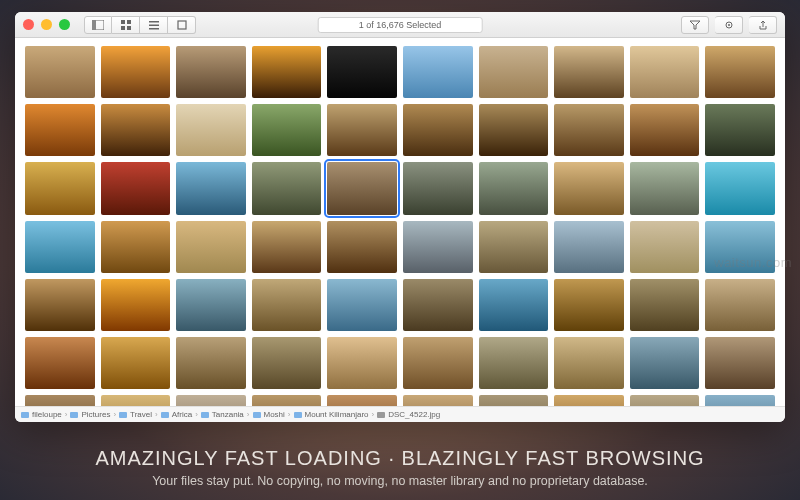  What do you see at coordinates (136, 414) in the screenshot?
I see `path-crumb: Travel` at bounding box center [136, 414].